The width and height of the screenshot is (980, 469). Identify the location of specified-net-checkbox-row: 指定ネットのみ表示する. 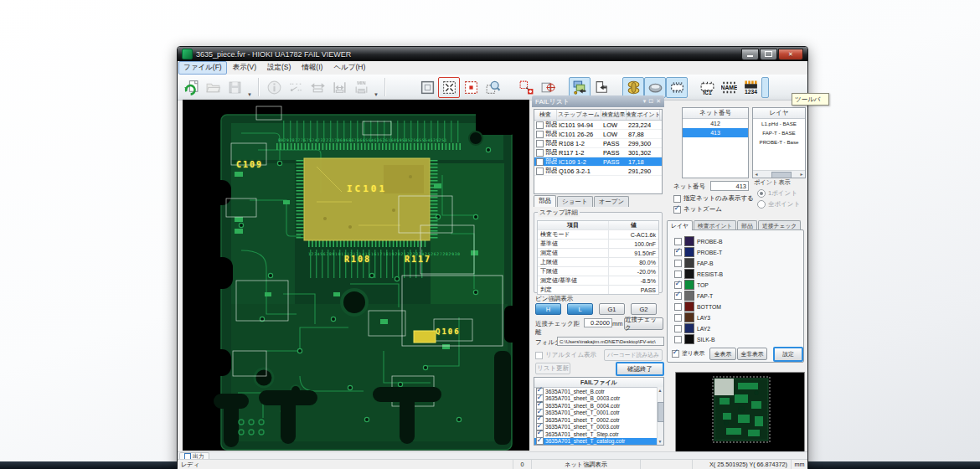
(714, 198).